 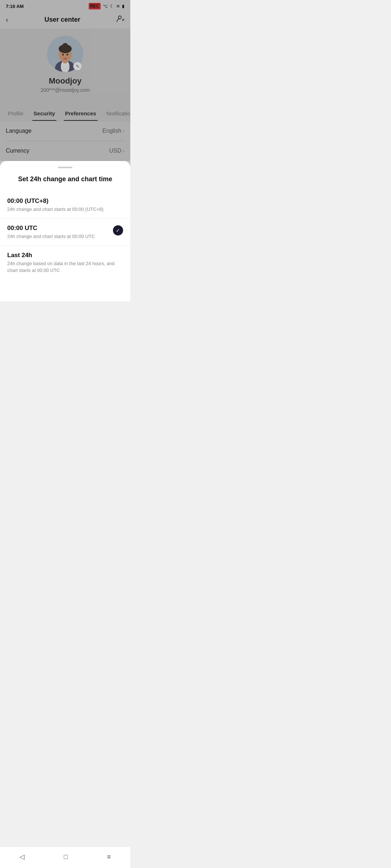 I want to click on currency-row: Currency USD ›, so click(x=65, y=151).